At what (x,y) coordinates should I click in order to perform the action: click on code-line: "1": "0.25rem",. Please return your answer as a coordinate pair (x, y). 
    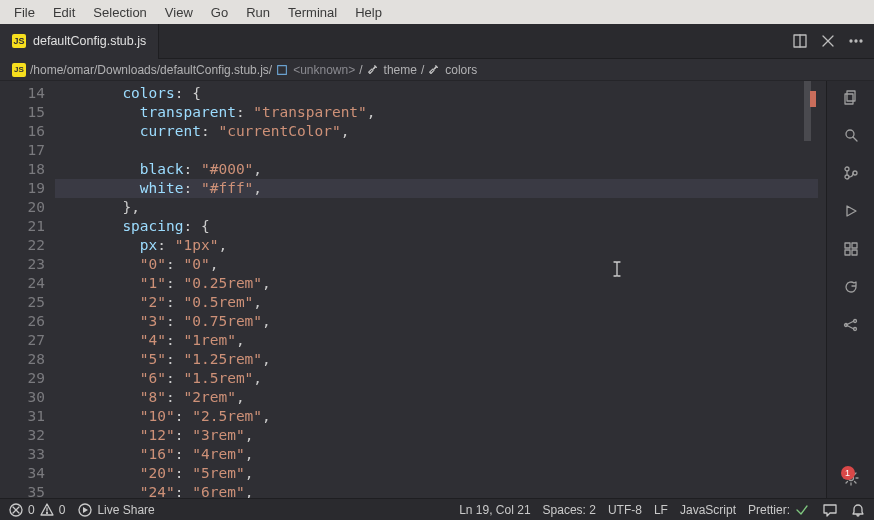
    Looking at the image, I should click on (440, 284).